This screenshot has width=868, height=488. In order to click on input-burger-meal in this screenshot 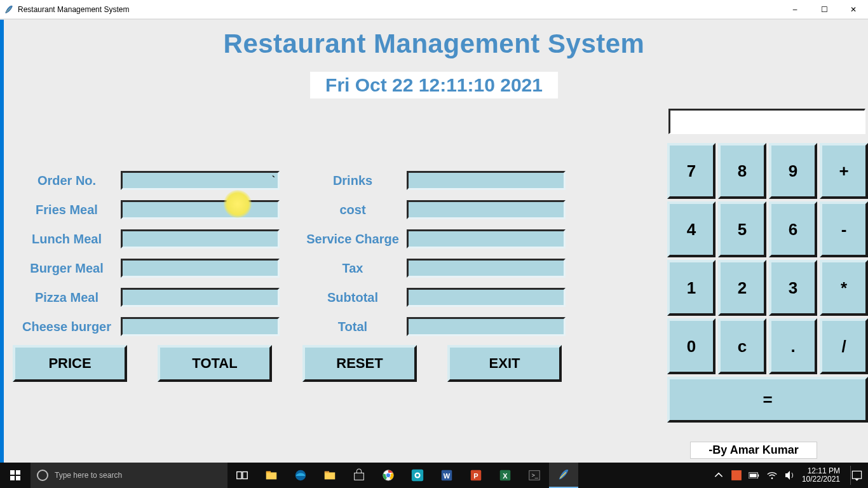, I will do `click(200, 268)`.